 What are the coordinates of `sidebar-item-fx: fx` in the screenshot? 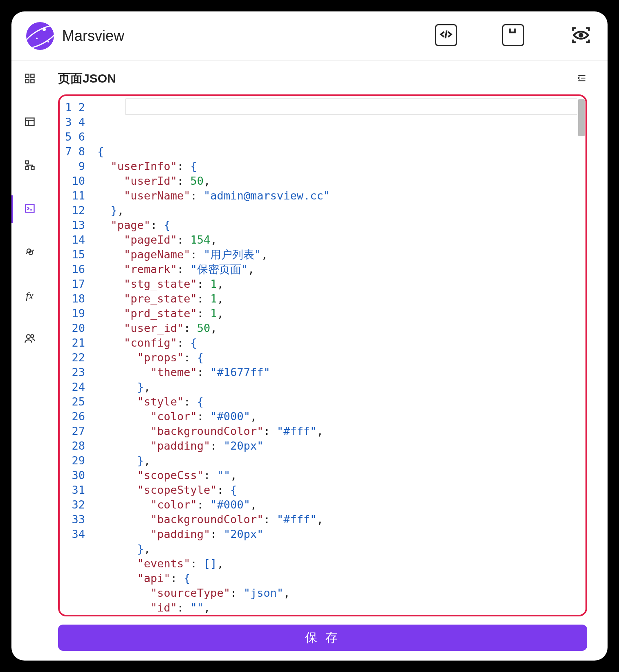 It's located at (30, 296).